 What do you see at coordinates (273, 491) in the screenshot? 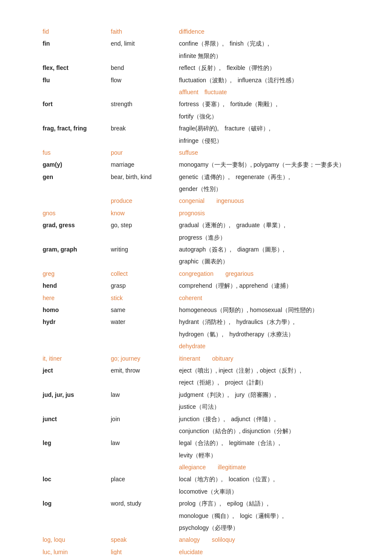
I see `cell-38-2: locomotive（火車頭）` at bounding box center [273, 491].